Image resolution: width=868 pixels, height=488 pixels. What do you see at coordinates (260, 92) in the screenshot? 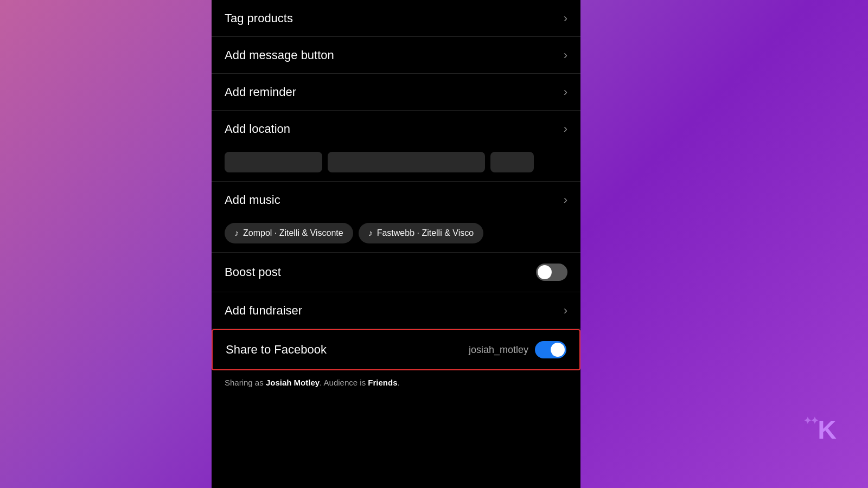
I see `add-reminder-label: Add reminder` at bounding box center [260, 92].